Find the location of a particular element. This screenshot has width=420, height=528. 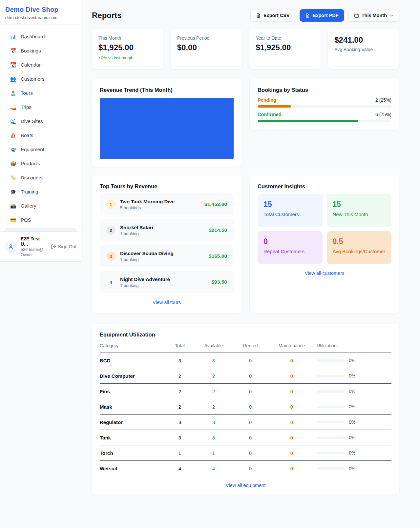

sidebar-item-pos: 💳 POS is located at coordinates (41, 220).